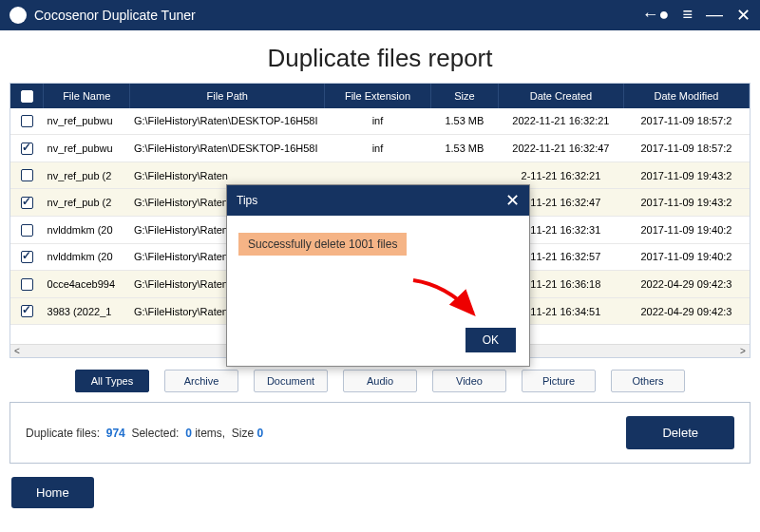  I want to click on select-all-checkbox, so click(27, 97).